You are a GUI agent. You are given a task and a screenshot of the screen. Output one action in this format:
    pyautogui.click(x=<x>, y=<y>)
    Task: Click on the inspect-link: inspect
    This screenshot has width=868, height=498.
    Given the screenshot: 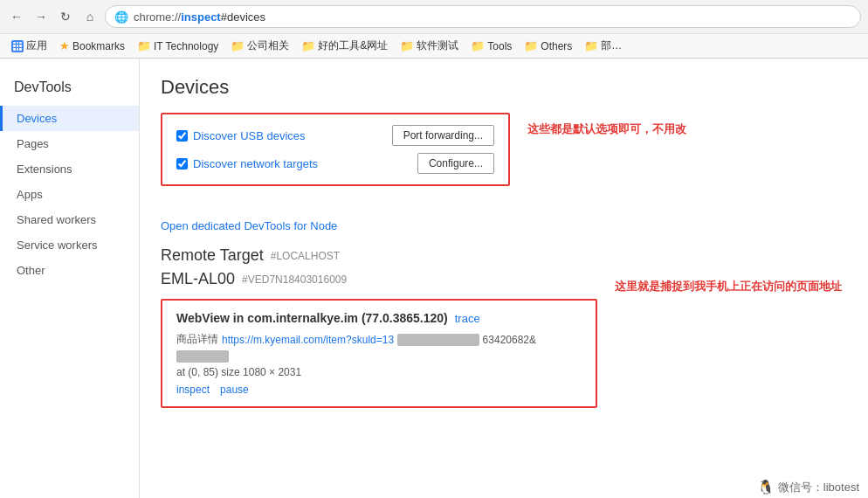 What is the action you would take?
    pyautogui.click(x=193, y=390)
    